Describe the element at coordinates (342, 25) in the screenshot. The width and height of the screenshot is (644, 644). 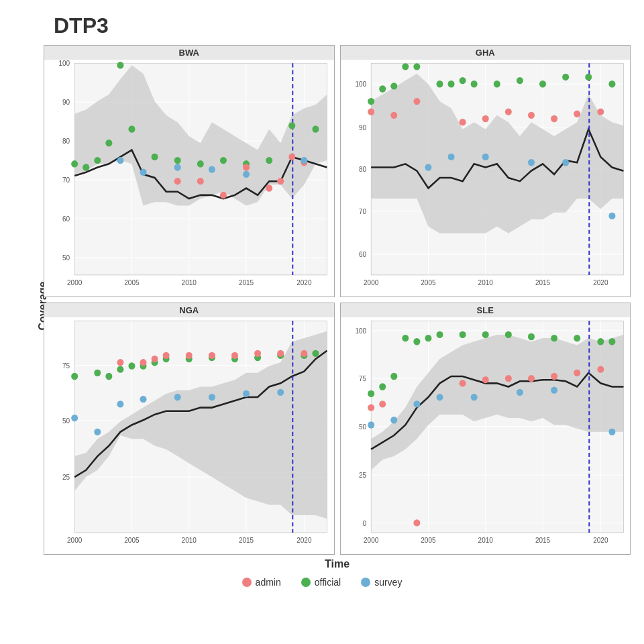
I see `chart-title: DTP3` at that location.